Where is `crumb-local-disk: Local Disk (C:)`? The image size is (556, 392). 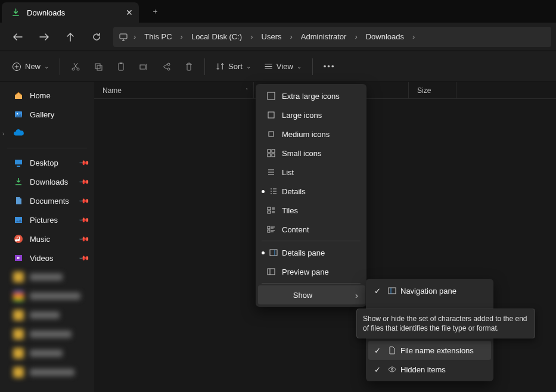
crumb-local-disk: Local Disk (C:) is located at coordinates (217, 37).